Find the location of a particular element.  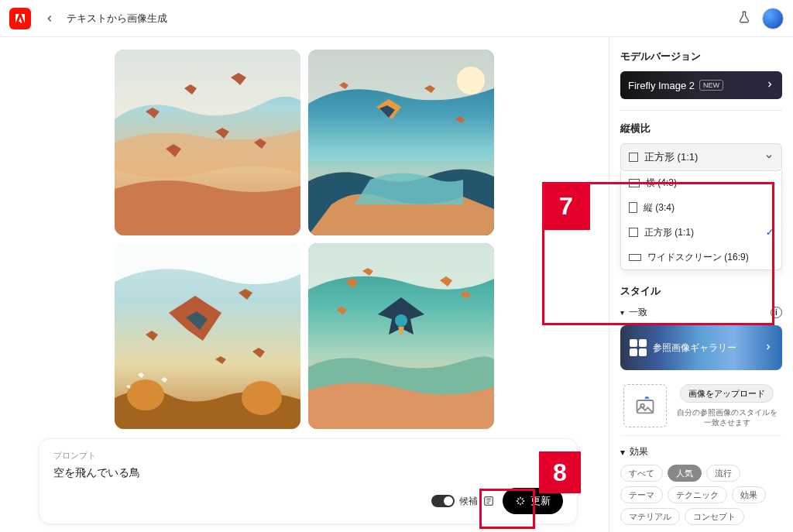

aspect-option-label: 正方形 (1:1) is located at coordinates (669, 232).